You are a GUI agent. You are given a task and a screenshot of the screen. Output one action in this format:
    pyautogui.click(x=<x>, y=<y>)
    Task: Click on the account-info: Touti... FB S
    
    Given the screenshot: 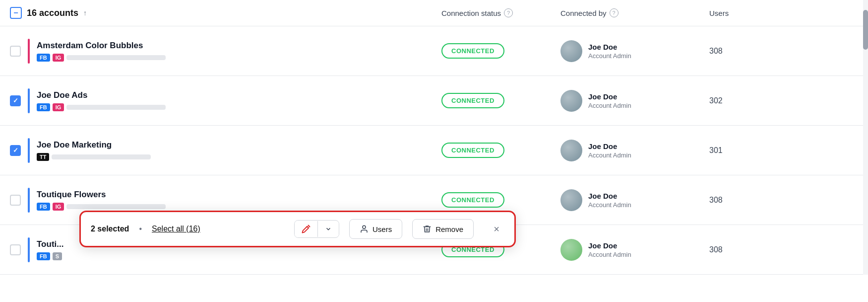 What is the action you would take?
    pyautogui.click(x=50, y=250)
    